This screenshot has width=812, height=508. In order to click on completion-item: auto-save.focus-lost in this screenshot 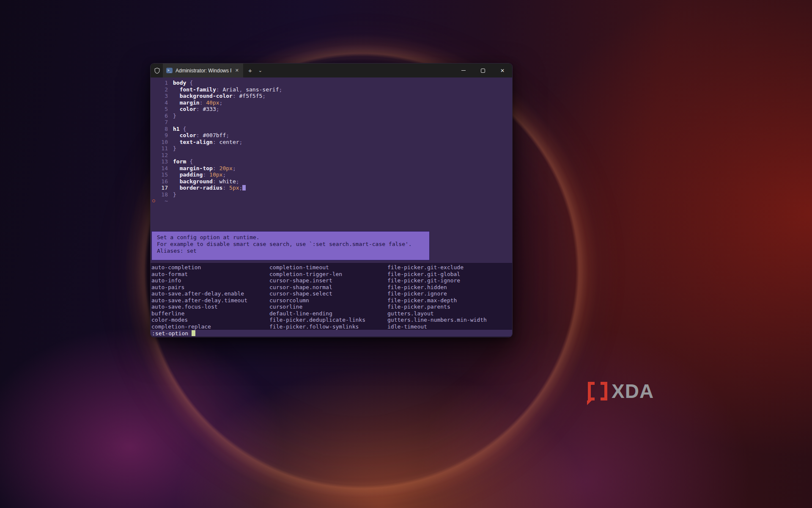, I will do `click(211, 307)`.